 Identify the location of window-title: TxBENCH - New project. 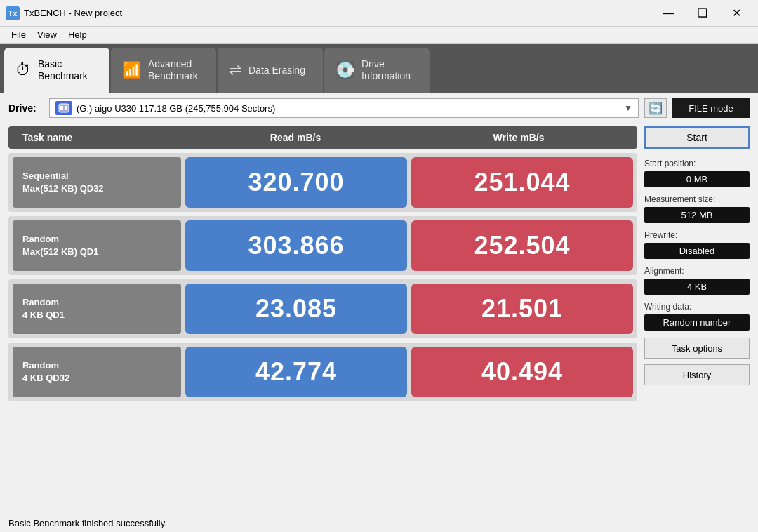
(338, 13).